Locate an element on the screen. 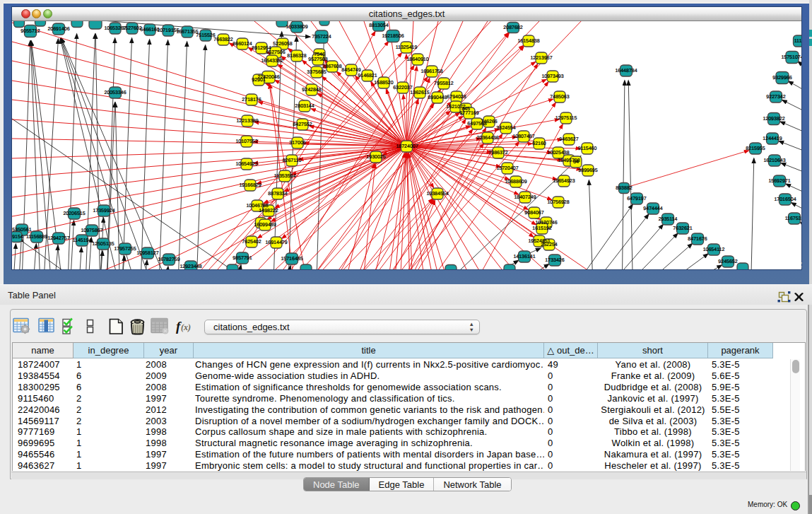 This screenshot has width=812, height=514. svg-text: 9463627 is located at coordinates (568, 140).